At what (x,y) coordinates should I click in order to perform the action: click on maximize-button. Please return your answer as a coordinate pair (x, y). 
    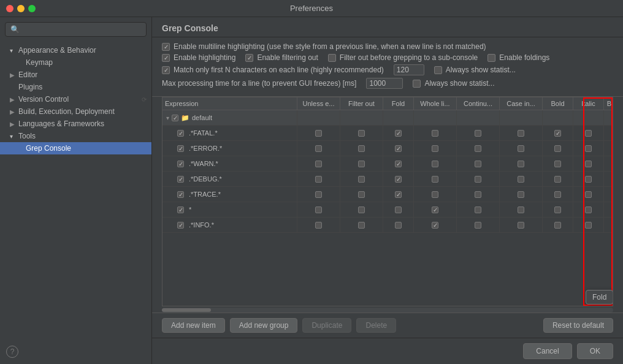
    Looking at the image, I should click on (32, 9).